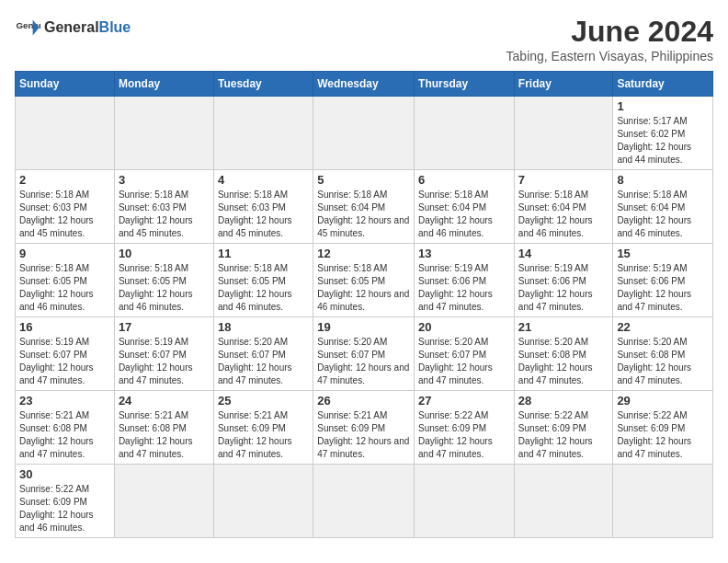  I want to click on day-number: 1, so click(663, 107).